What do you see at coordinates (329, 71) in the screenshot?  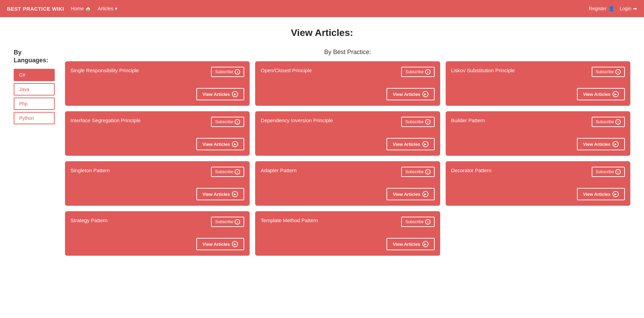 I see `card-title: Open/Closed Principle` at bounding box center [329, 71].